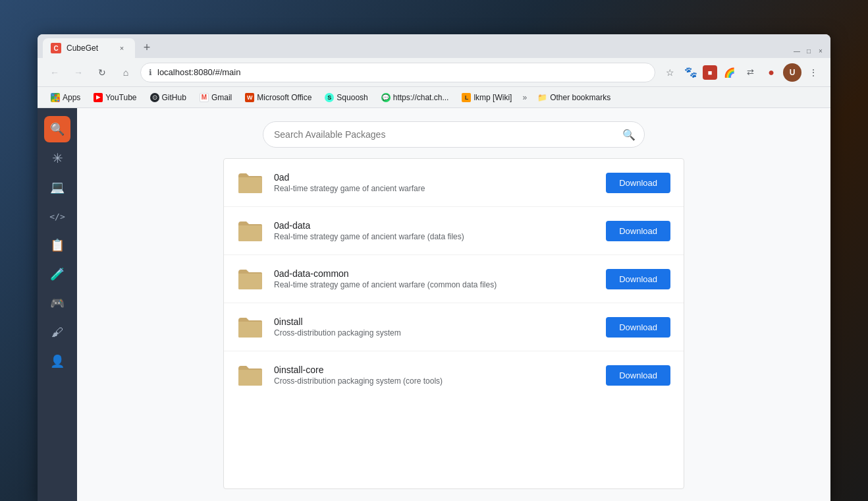  What do you see at coordinates (122, 48) in the screenshot?
I see `tab-close-button: ×` at bounding box center [122, 48].